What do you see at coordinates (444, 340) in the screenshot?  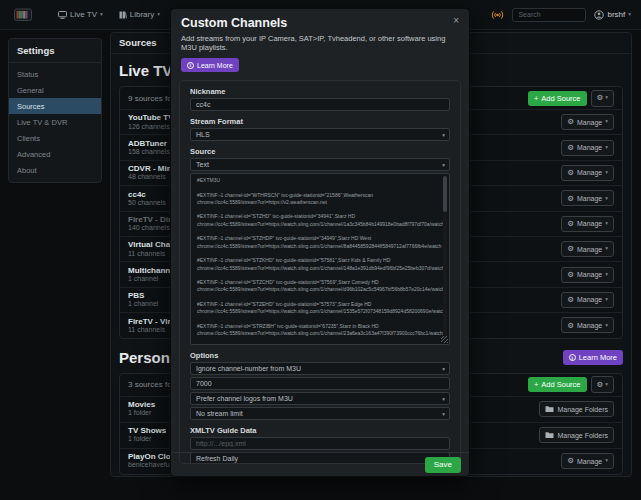 I see `resize-handle` at bounding box center [444, 340].